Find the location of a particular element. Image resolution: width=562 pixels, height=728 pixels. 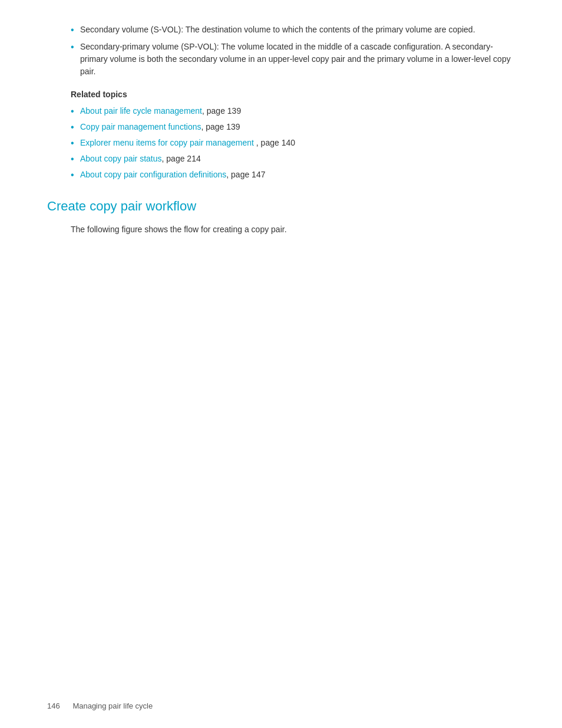

intro-bullet-list: Secondary volume (S-VOL): The destinatio… is located at coordinates (293, 51).